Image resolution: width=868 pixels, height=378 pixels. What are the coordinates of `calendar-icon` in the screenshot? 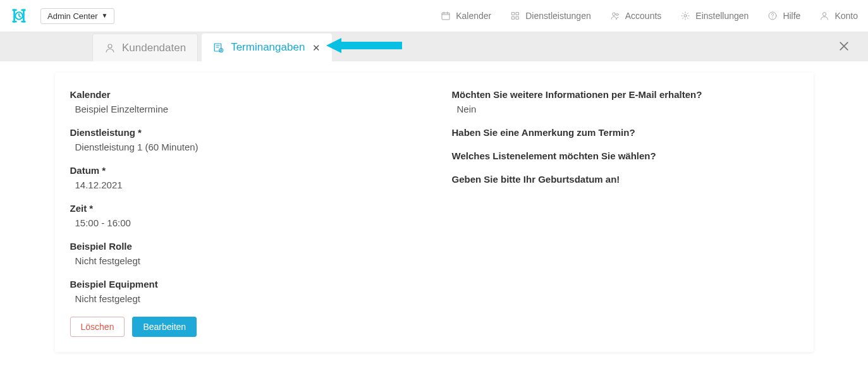 It's located at (446, 16).